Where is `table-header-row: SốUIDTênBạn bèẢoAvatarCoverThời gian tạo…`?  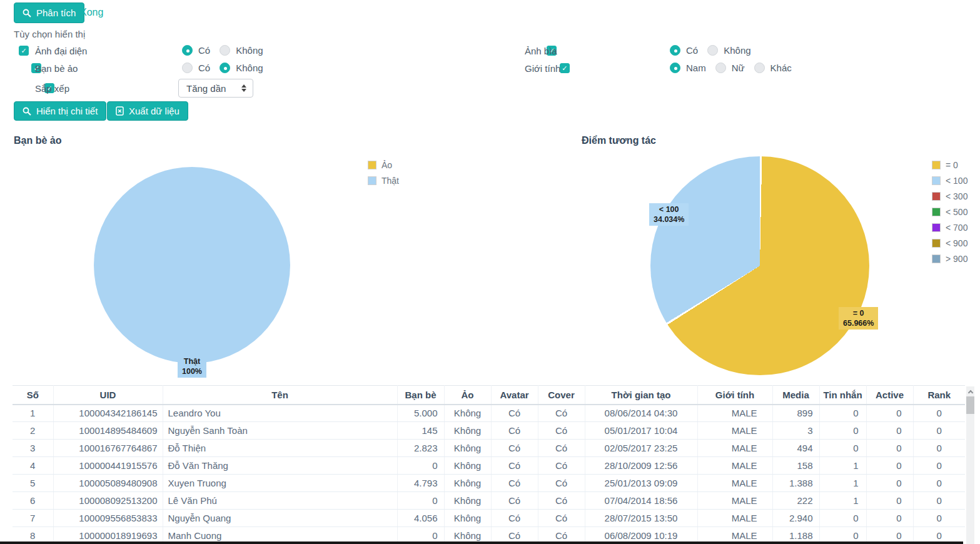
table-header-row: SốUIDTênBạn bèẢoAvatarCoverThời gian tạo… is located at coordinates (489, 395).